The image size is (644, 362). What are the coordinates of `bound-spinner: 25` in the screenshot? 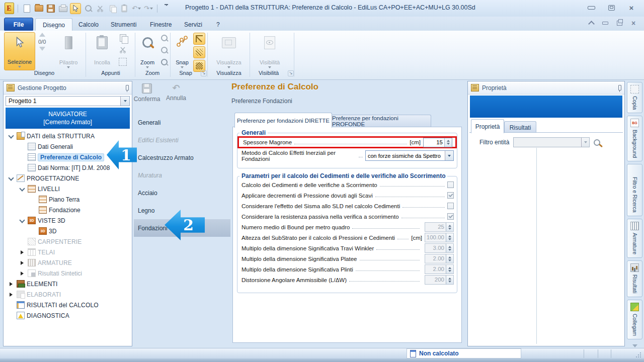 It's located at (439, 227).